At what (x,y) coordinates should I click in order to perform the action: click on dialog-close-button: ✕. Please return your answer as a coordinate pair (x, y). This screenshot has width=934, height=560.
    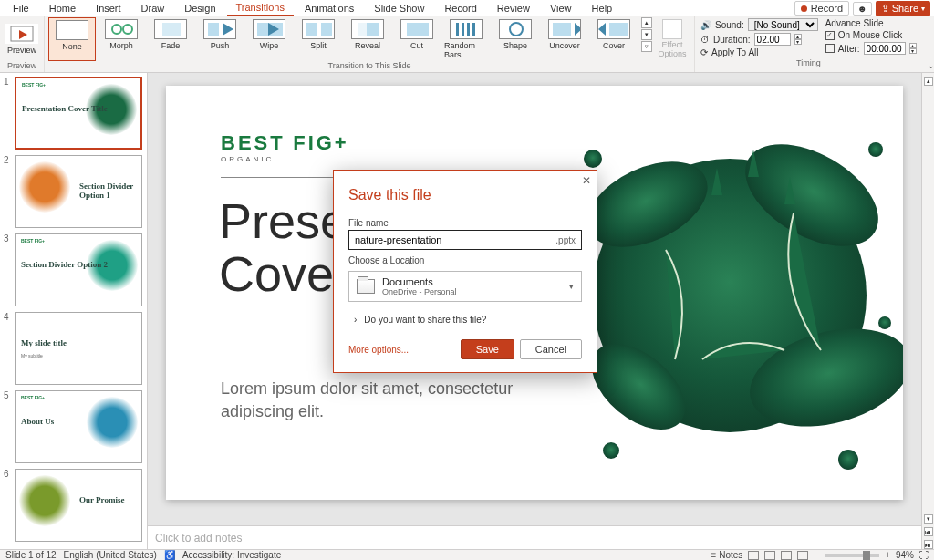
    Looking at the image, I should click on (586, 181).